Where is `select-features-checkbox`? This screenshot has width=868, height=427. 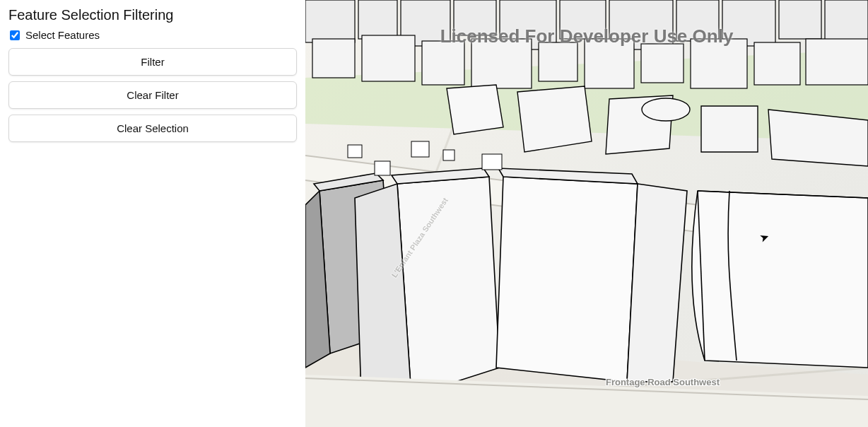
select-features-checkbox is located at coordinates (15, 35).